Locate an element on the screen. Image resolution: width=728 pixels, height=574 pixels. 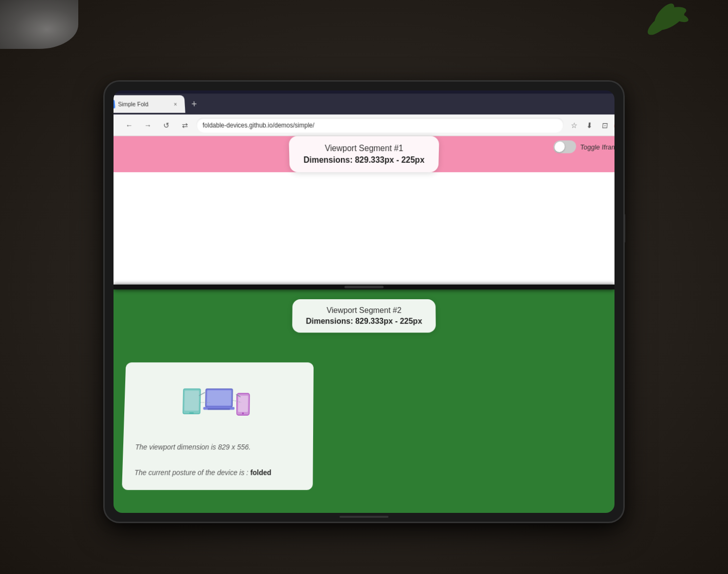
toggle-iframe-switch is located at coordinates (565, 147).